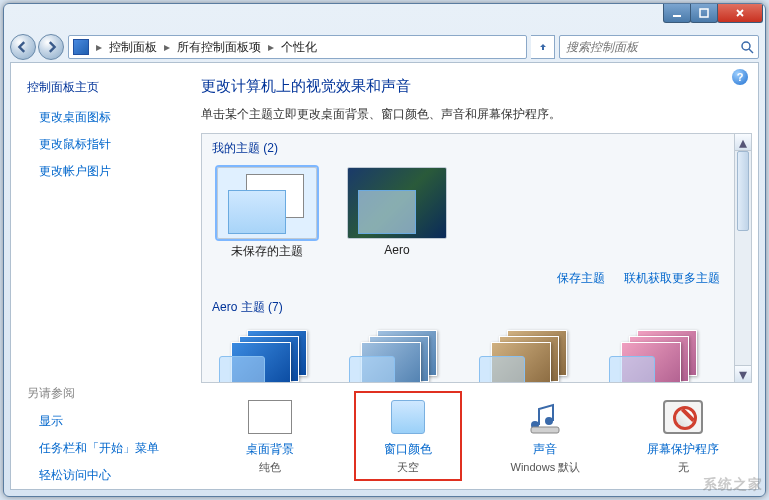  Describe the element at coordinates (397, 214) in the screenshot. I see `theme-aero: Aero` at that location.